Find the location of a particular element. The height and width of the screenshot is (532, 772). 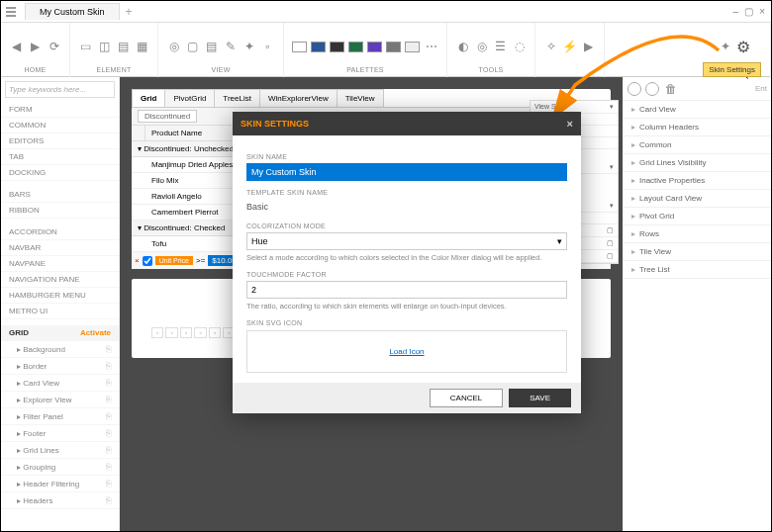

target-icon: ◎ is located at coordinates (174, 47).